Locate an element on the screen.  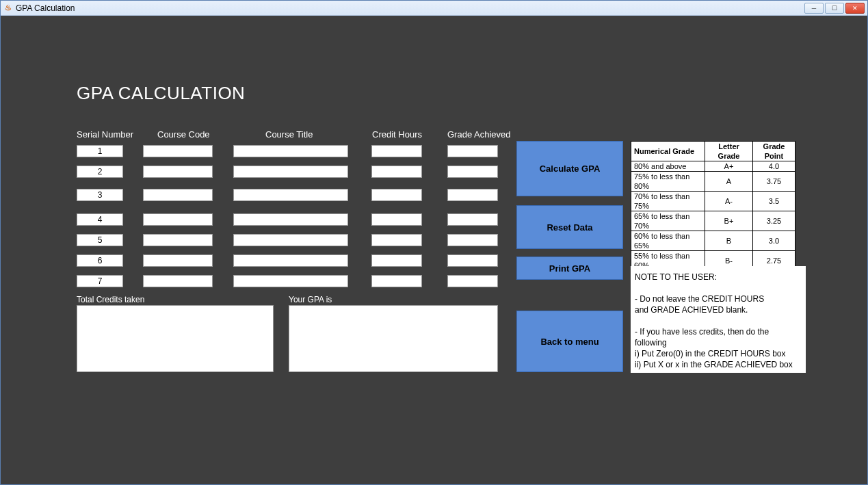
calculate-gpa-button: Calculate GPA is located at coordinates (570, 168).